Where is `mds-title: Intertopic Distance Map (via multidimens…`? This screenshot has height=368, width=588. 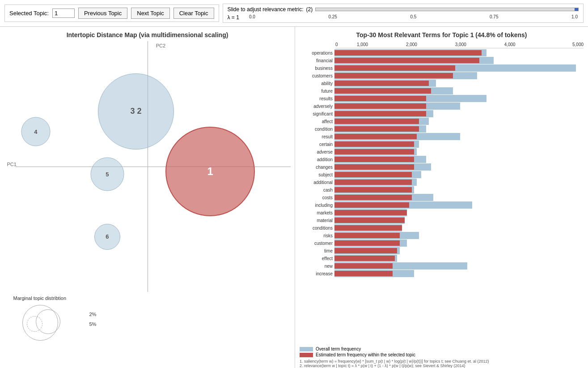
mds-title: Intertopic Distance Map (via multidimens… is located at coordinates (148, 35).